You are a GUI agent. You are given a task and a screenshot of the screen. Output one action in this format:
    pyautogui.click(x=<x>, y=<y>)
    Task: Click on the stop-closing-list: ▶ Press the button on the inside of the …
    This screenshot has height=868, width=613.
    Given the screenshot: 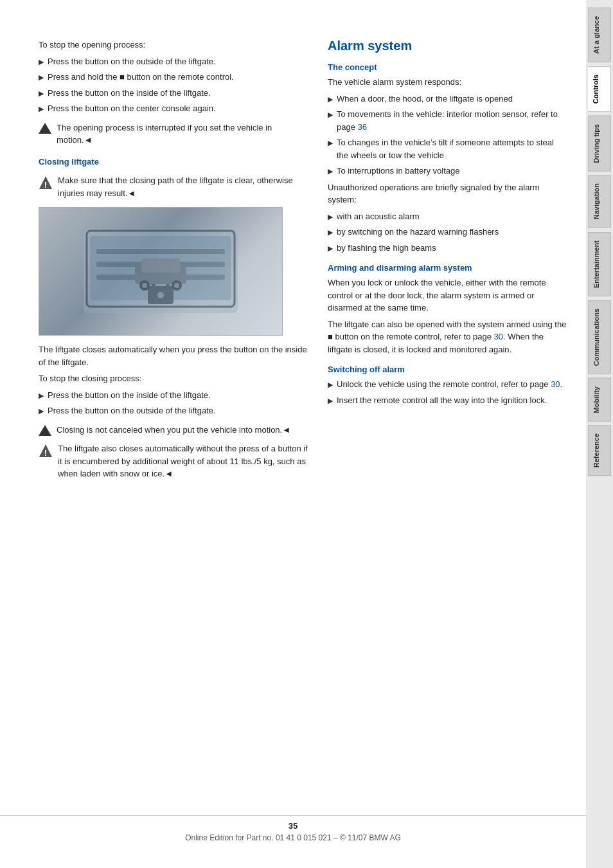 What is the action you would take?
    pyautogui.click(x=173, y=403)
    